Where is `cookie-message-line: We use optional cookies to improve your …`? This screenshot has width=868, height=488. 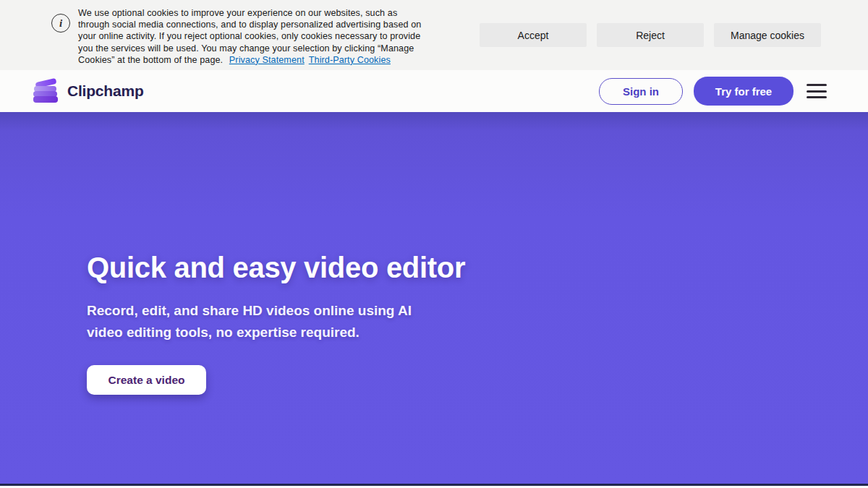
cookie-message-line: We use optional cookies to improve your … is located at coordinates (250, 13).